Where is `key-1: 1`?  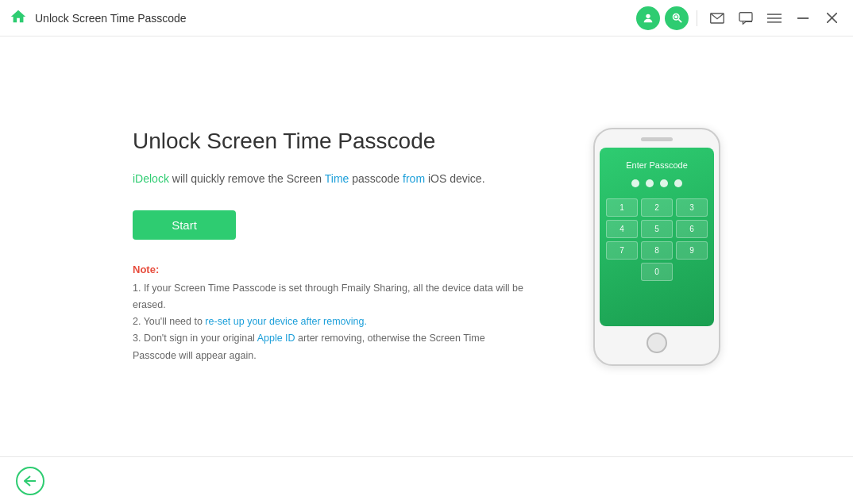
key-1: 1 is located at coordinates (622, 208).